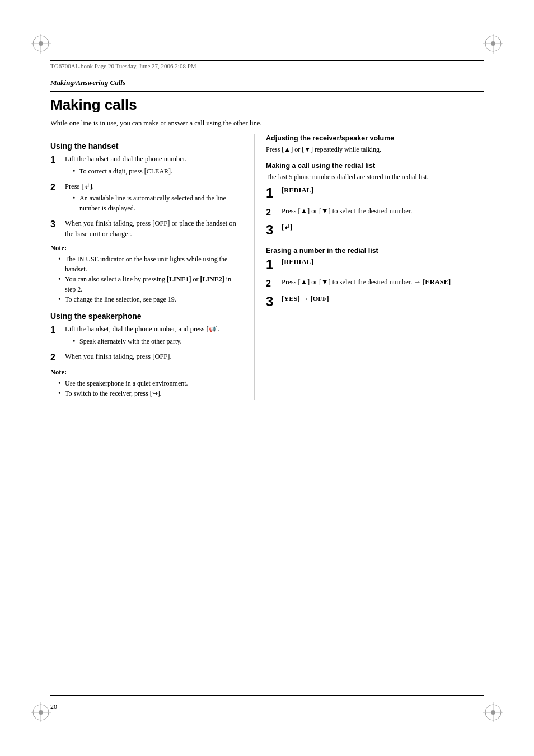  I want to click on left-column: Using the handset 1 Lift the handset and…, so click(146, 267).